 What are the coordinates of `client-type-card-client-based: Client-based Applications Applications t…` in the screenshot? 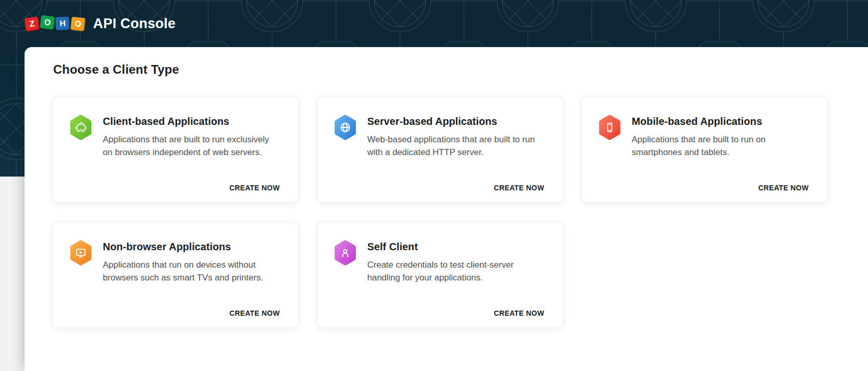 It's located at (176, 149).